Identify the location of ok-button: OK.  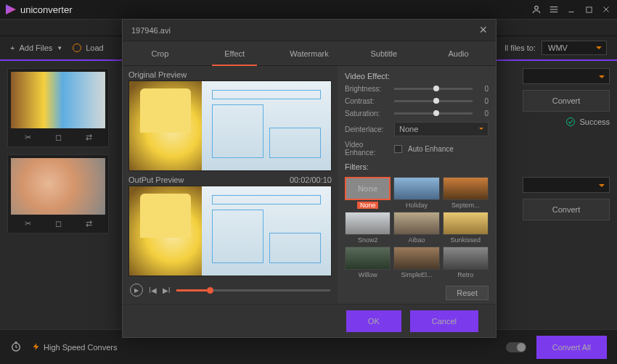
(374, 321).